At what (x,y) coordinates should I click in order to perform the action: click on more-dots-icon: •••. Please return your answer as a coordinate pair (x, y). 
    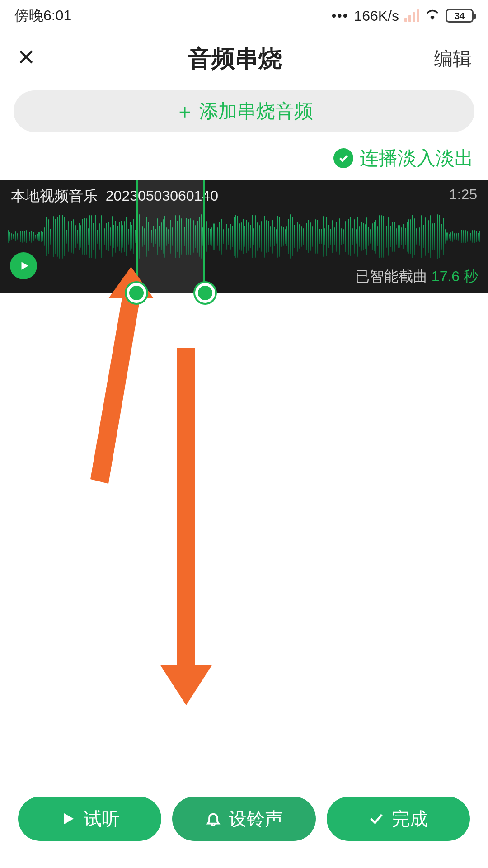
    Looking at the image, I should click on (340, 16).